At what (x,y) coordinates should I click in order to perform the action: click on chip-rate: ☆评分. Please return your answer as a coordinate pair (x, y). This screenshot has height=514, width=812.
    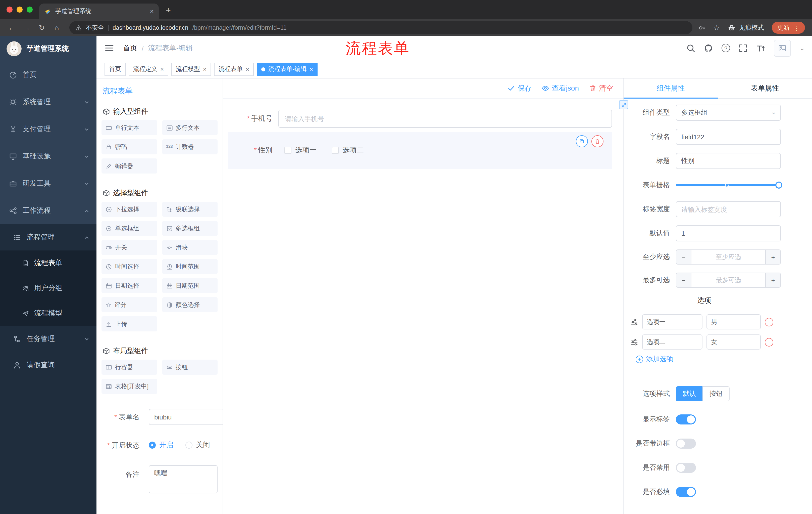
    Looking at the image, I should click on (129, 305).